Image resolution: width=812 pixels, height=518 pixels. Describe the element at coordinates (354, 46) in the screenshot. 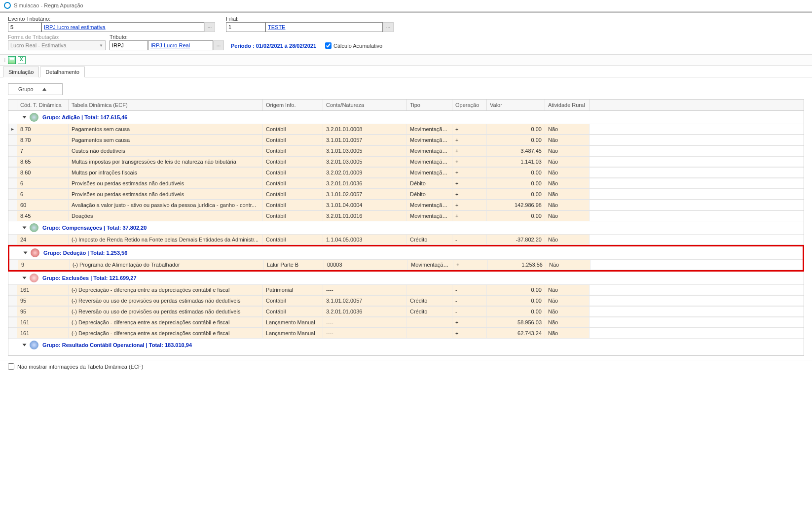

I see `calc-acumulativo-checkbox: Cálculo Acumulativo` at that location.